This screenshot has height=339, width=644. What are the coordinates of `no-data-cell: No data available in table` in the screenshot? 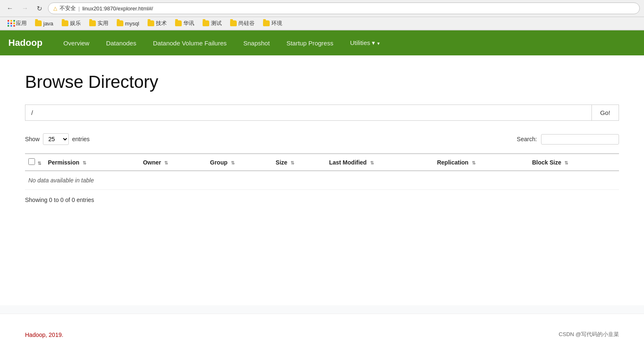 It's located at (322, 180).